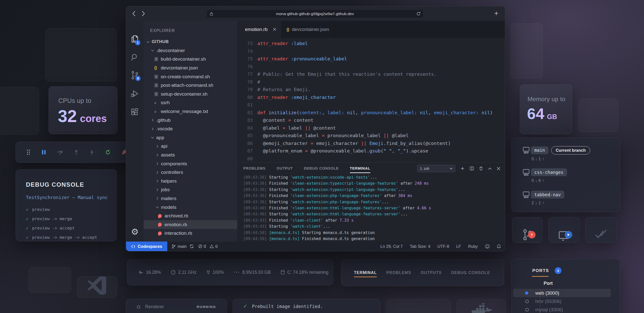 Image resolution: width=644 pixels, height=313 pixels. I want to click on bottom-tab-list: TERMINALPROBLEMSOUTPUTSDEBUG CONSOLE, so click(423, 273).